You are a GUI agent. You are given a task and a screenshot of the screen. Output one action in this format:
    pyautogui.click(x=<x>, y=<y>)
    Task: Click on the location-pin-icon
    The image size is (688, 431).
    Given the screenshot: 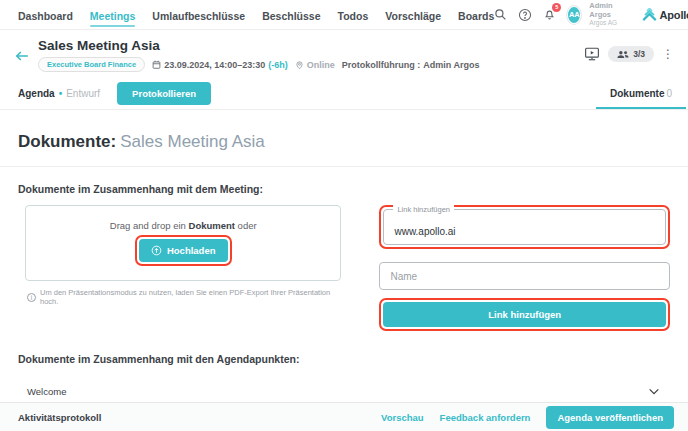 What is the action you would take?
    pyautogui.click(x=300, y=65)
    